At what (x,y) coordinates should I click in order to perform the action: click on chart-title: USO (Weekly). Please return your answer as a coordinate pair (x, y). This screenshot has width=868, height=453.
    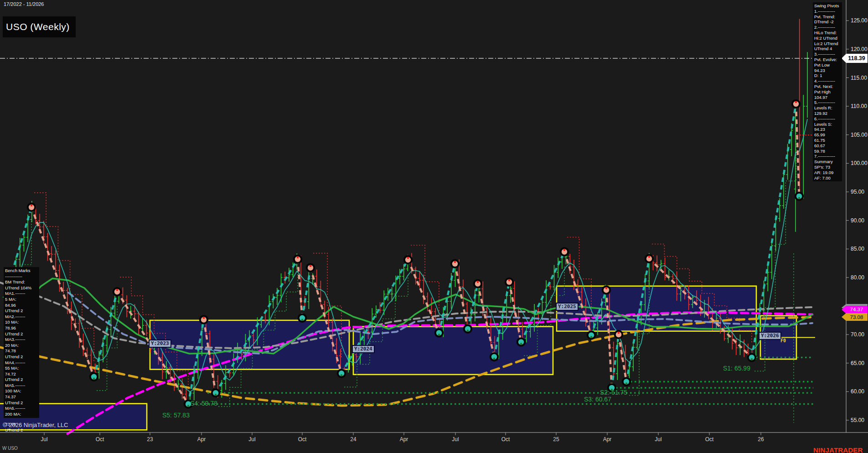
    Looking at the image, I should click on (36, 27).